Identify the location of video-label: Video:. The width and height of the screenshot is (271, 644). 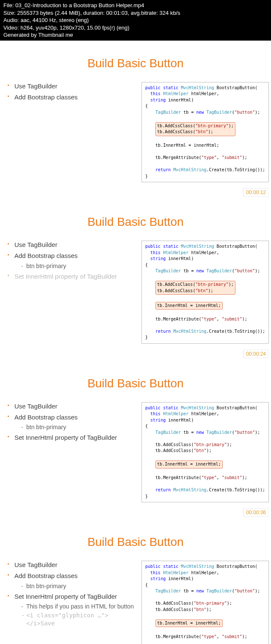
(11, 28).